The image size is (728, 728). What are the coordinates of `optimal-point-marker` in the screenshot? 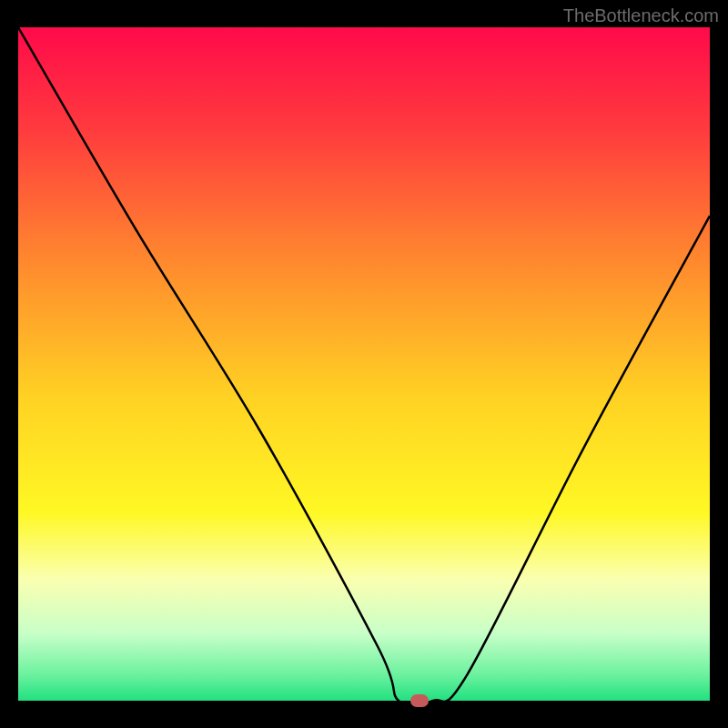 It's located at (420, 701).